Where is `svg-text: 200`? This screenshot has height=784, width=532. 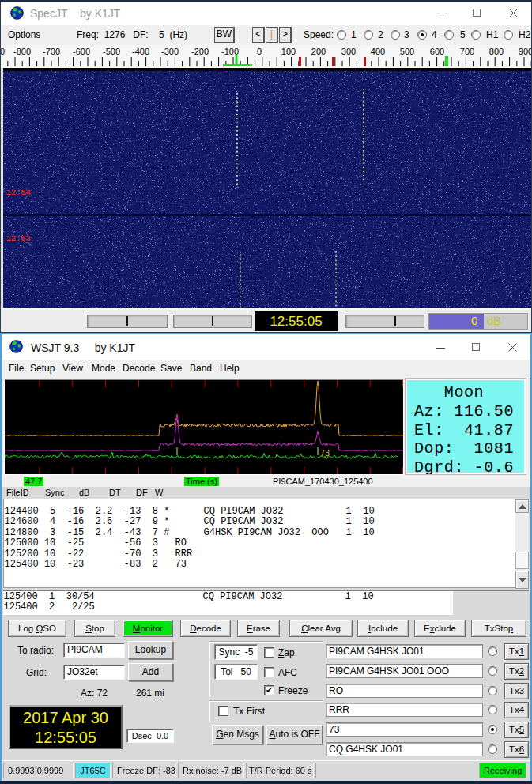
svg-text: 200 is located at coordinates (319, 51).